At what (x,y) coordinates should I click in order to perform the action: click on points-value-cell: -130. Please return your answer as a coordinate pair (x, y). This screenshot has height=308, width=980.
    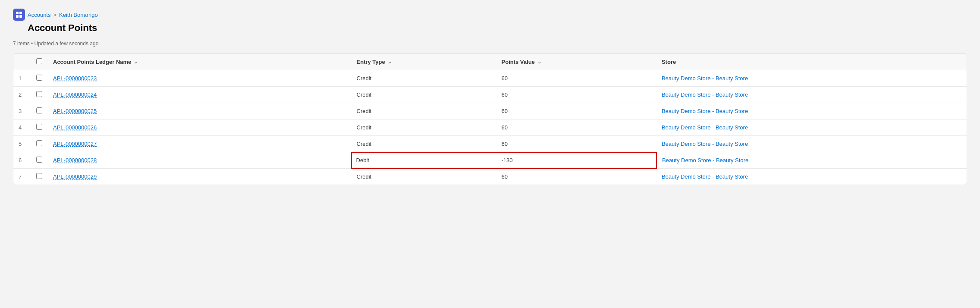
    Looking at the image, I should click on (576, 160).